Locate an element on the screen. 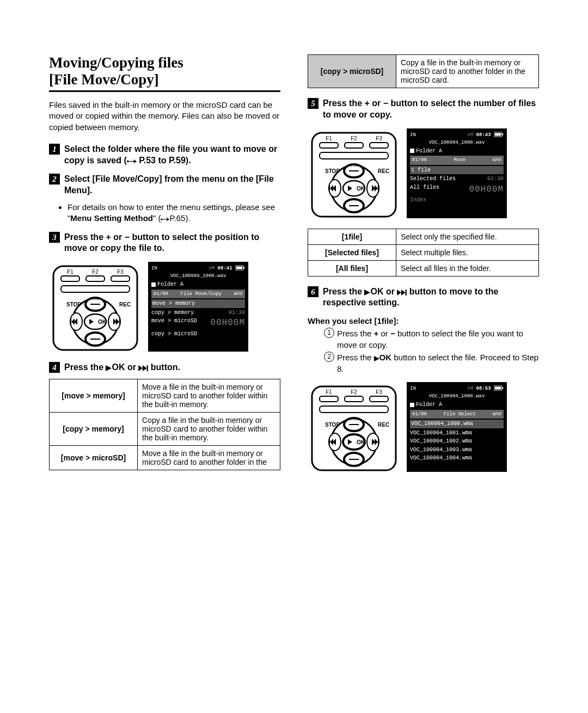  step-1: 1 Select the folder where the file you w… is located at coordinates (164, 155).